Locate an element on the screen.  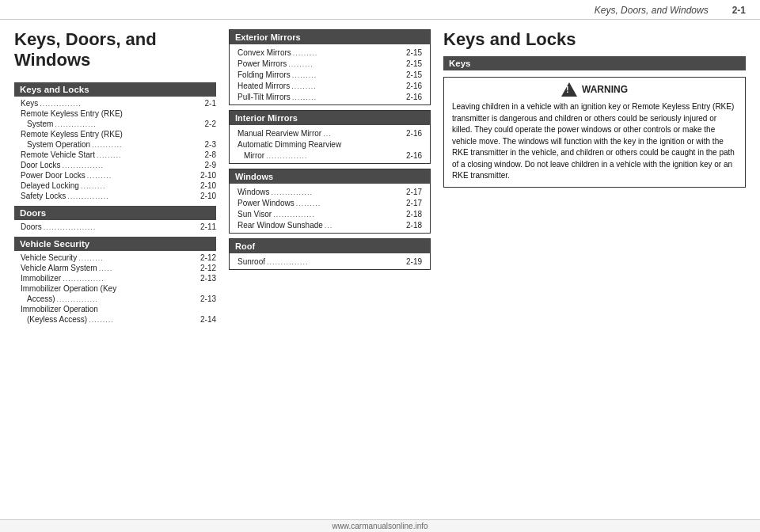
warning-label: WARNING is located at coordinates (605, 89).